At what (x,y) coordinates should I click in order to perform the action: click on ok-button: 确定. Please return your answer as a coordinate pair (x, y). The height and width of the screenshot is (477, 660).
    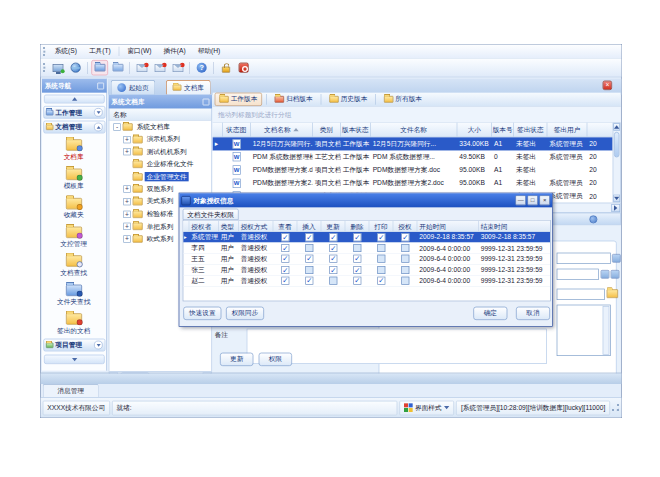
    Looking at the image, I should click on (490, 314).